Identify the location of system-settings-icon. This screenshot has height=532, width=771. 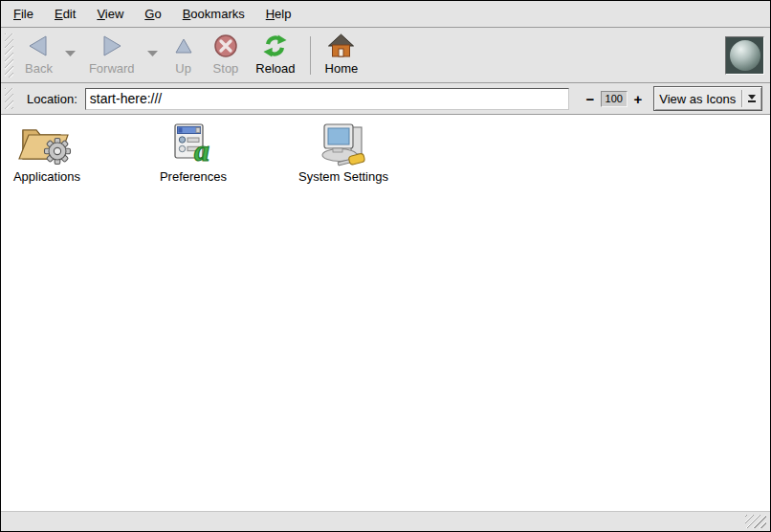
(343, 144).